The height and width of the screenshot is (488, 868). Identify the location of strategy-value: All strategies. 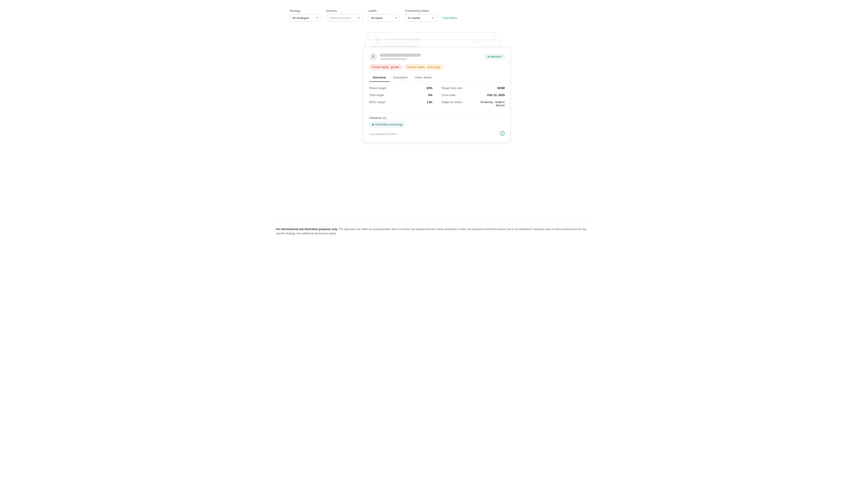
(301, 18).